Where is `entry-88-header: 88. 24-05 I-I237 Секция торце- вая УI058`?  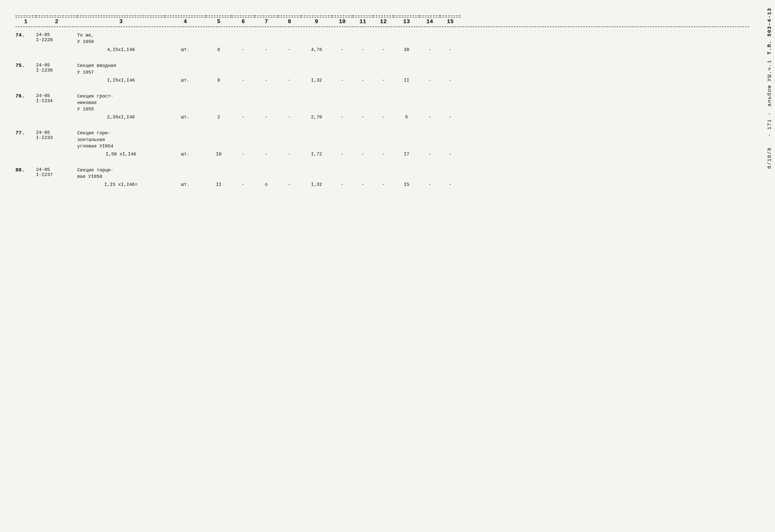
entry-88-header: 88. 24-05 I-I237 Секция торце- вая УI058 is located at coordinates (382, 173).